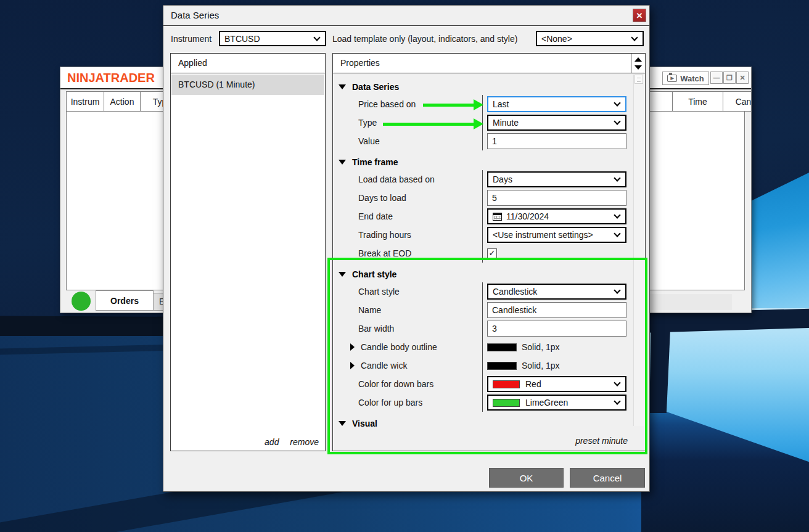 The height and width of the screenshot is (532, 809). Describe the element at coordinates (638, 68) in the screenshot. I see `scroll-down-icon` at that location.